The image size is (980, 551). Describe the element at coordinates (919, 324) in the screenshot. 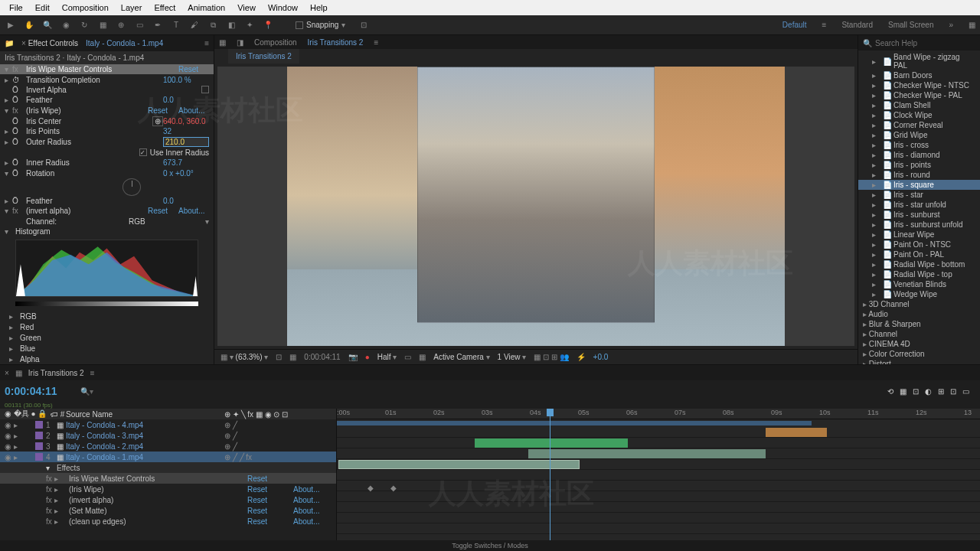

I see `preset-category: Blur & Sharpen` at that location.